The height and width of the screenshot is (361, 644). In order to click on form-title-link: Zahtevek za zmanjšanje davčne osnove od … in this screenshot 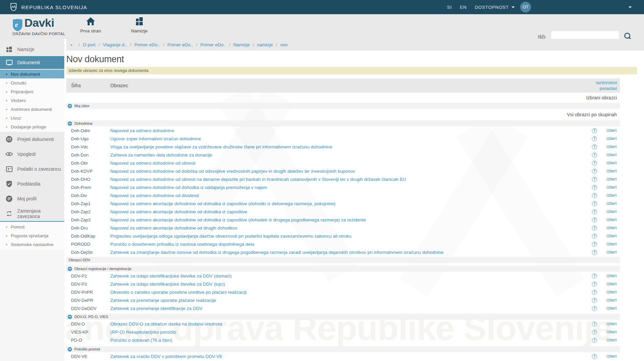, I will do `click(351, 252)`.